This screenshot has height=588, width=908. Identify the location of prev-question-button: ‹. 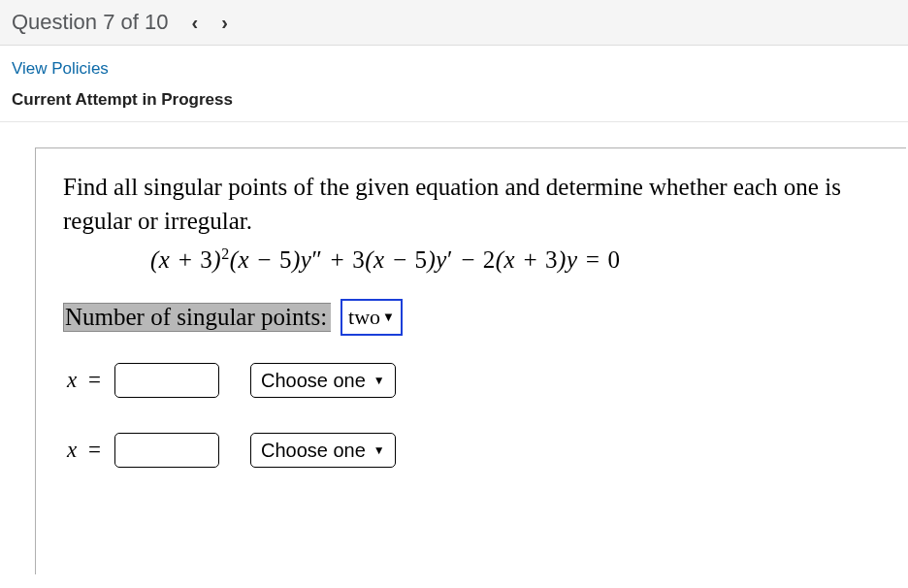
(194, 23).